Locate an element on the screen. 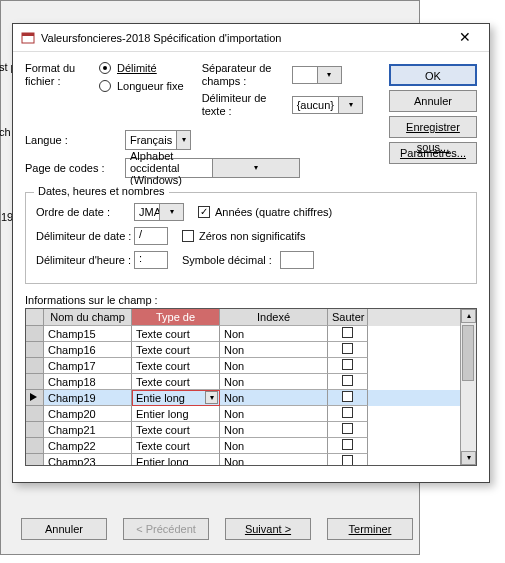  scroll-up-icon: ▴ is located at coordinates (468, 316).